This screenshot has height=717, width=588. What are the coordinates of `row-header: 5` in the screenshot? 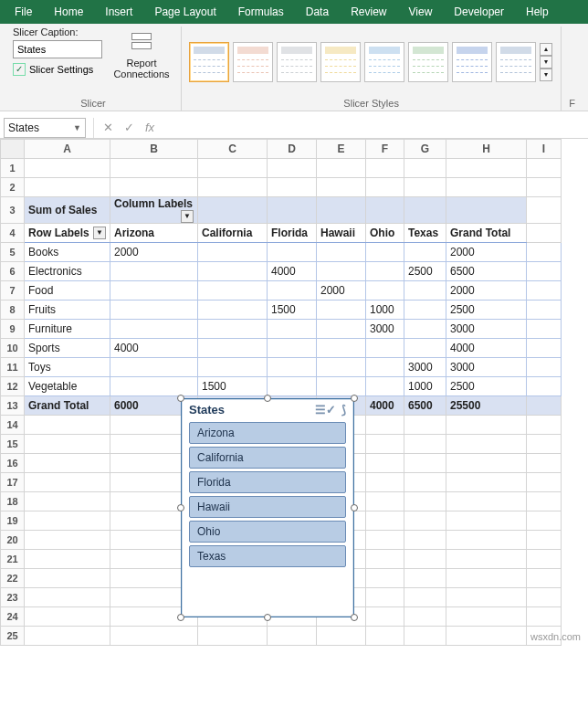 It's located at (13, 252).